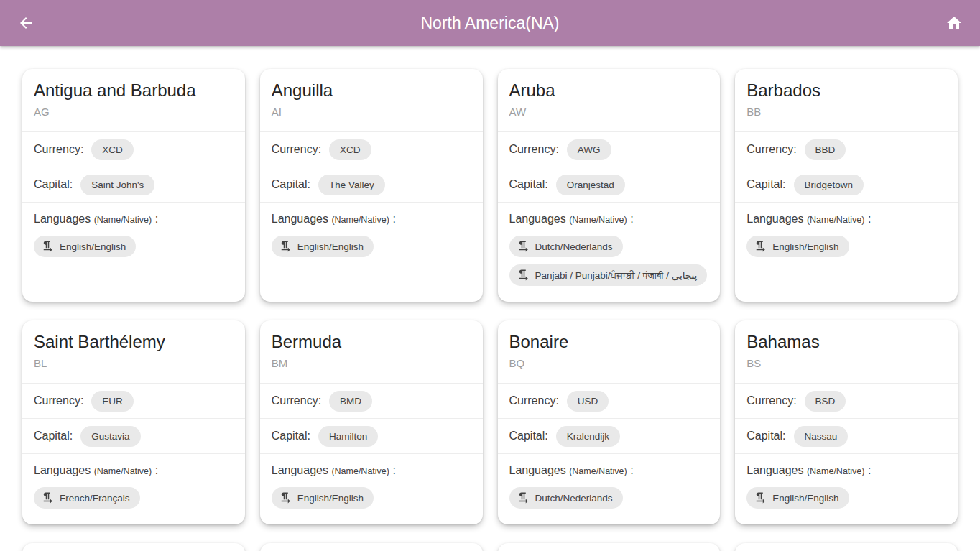 Image resolution: width=980 pixels, height=551 pixels. I want to click on currency-chip: BBD, so click(826, 149).